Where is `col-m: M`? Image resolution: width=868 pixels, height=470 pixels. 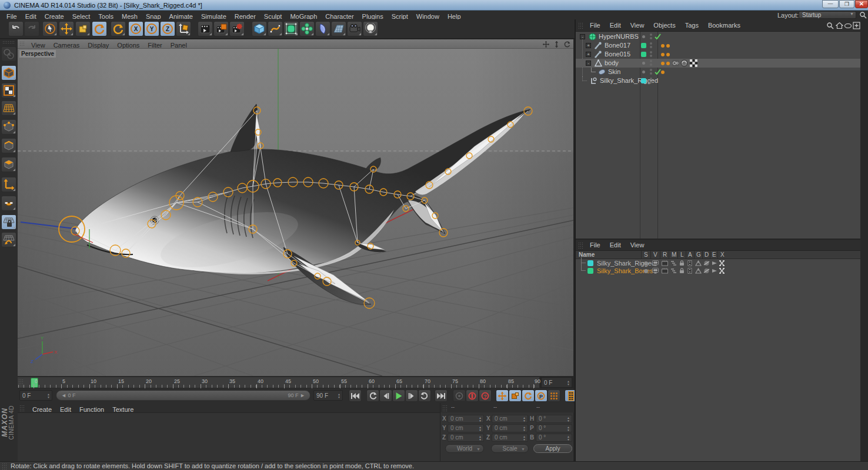 col-m: M is located at coordinates (674, 255).